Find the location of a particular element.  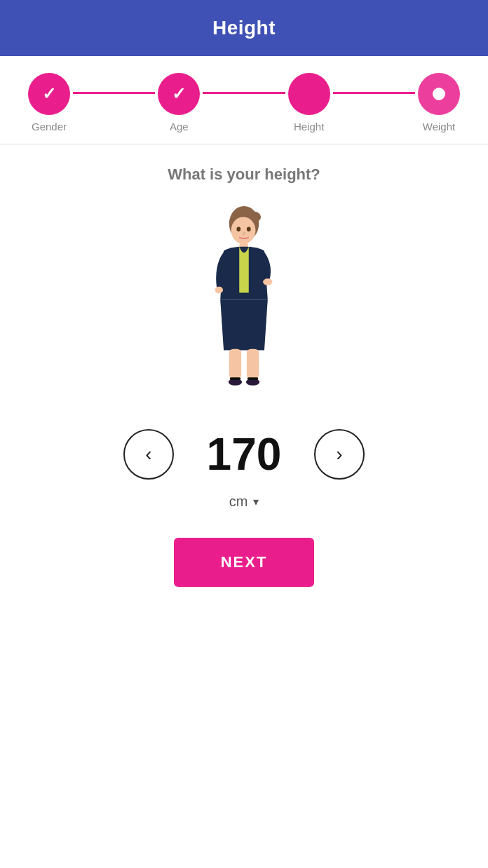

unit-selector: cm ▾ is located at coordinates (244, 502).